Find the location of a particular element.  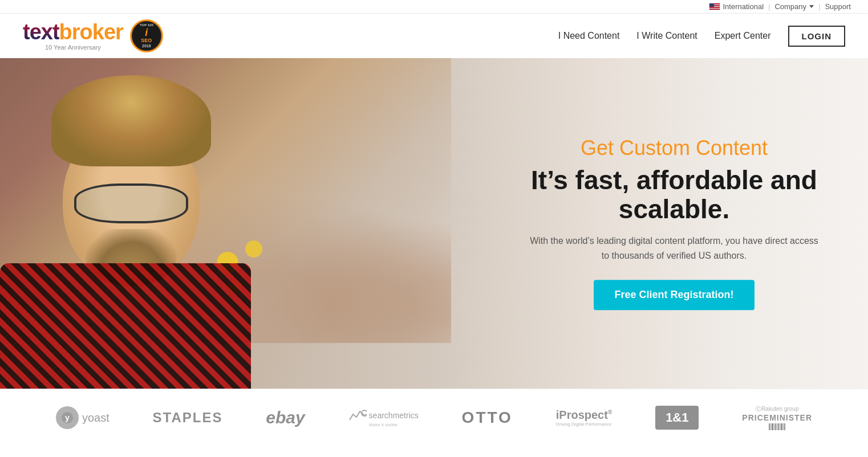

badge-year: 2018 is located at coordinates (147, 46).